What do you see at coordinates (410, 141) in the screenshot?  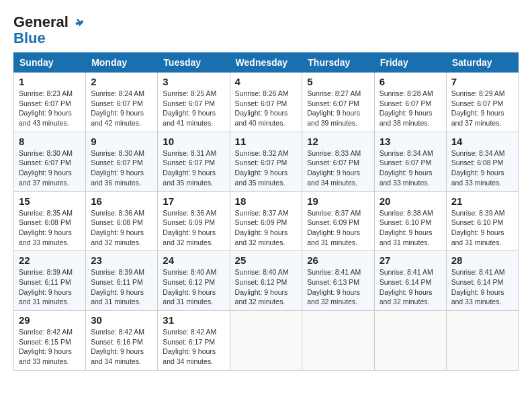 I see `day-number: 13` at bounding box center [410, 141].